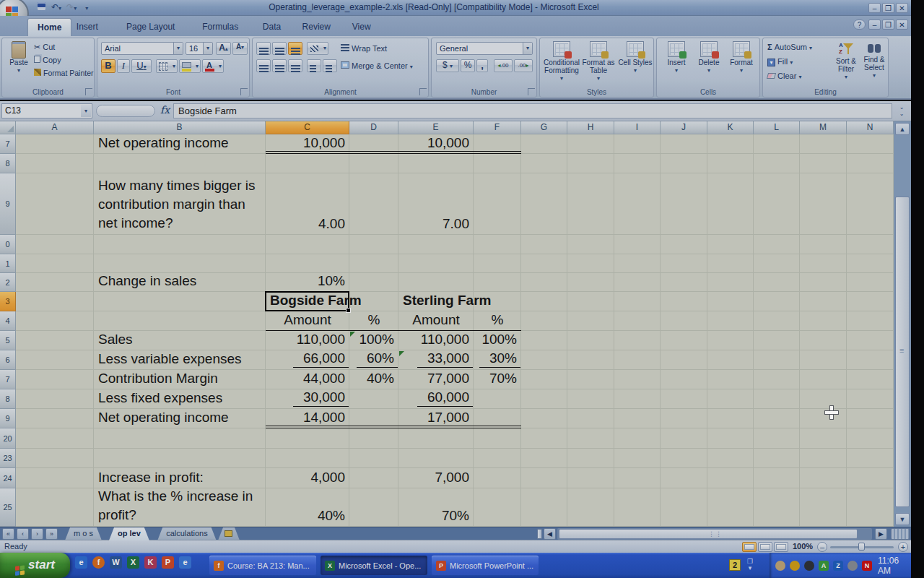 This screenshot has width=924, height=578. What do you see at coordinates (867, 566) in the screenshot?
I see `norton-icon: N` at bounding box center [867, 566].